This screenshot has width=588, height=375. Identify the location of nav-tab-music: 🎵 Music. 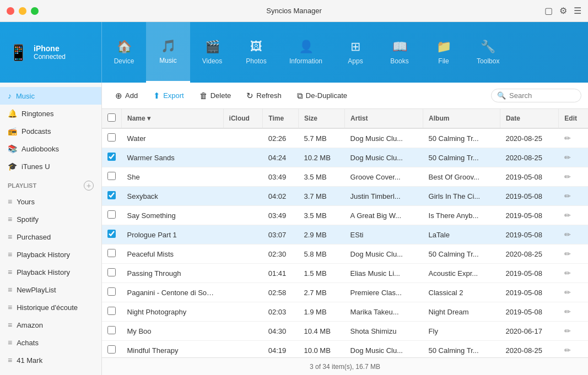
(168, 52).